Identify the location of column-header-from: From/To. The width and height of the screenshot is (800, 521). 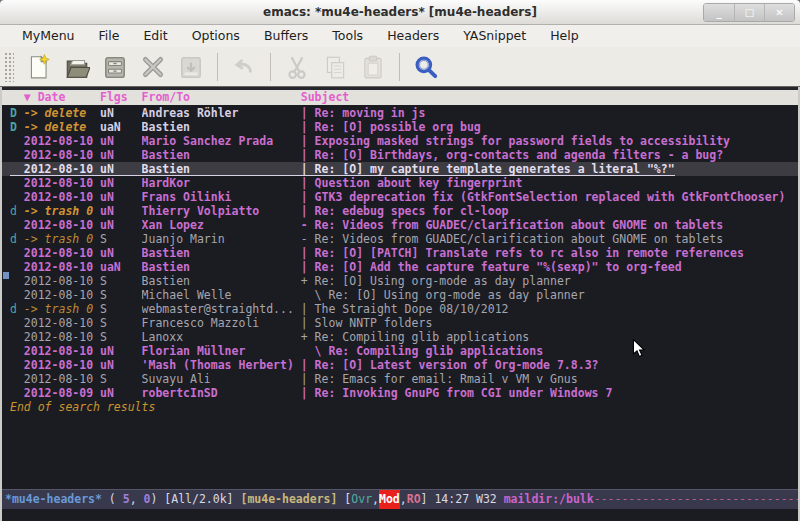
(222, 98).